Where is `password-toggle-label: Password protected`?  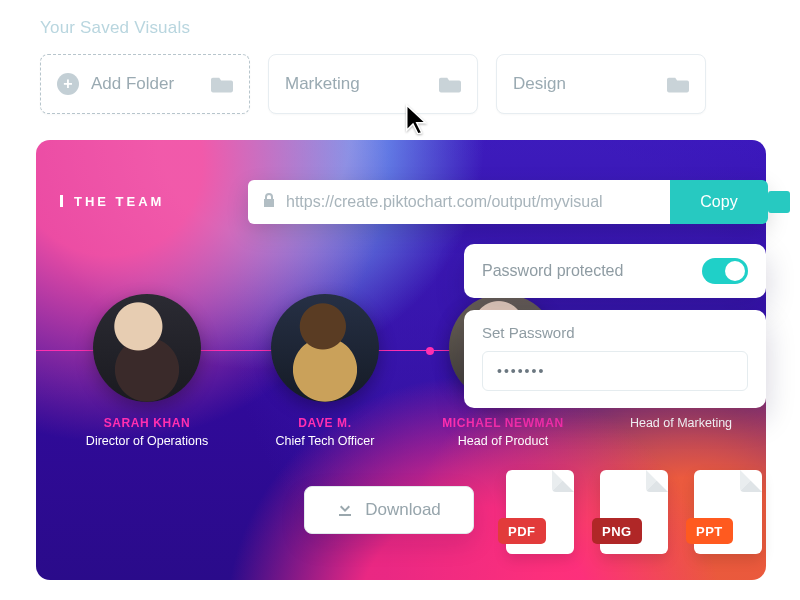 password-toggle-label: Password protected is located at coordinates (552, 271).